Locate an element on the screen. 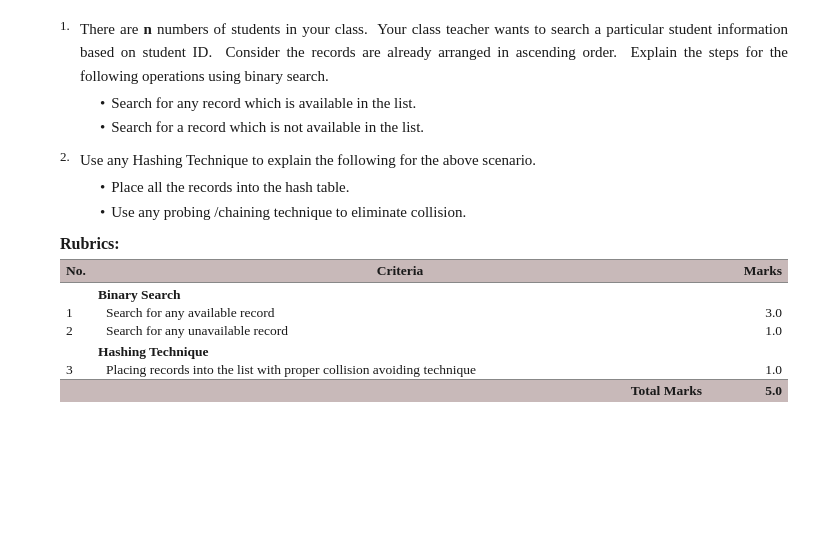 The width and height of the screenshot is (828, 544). row-1-criteria: Search for any available record is located at coordinates (400, 313).